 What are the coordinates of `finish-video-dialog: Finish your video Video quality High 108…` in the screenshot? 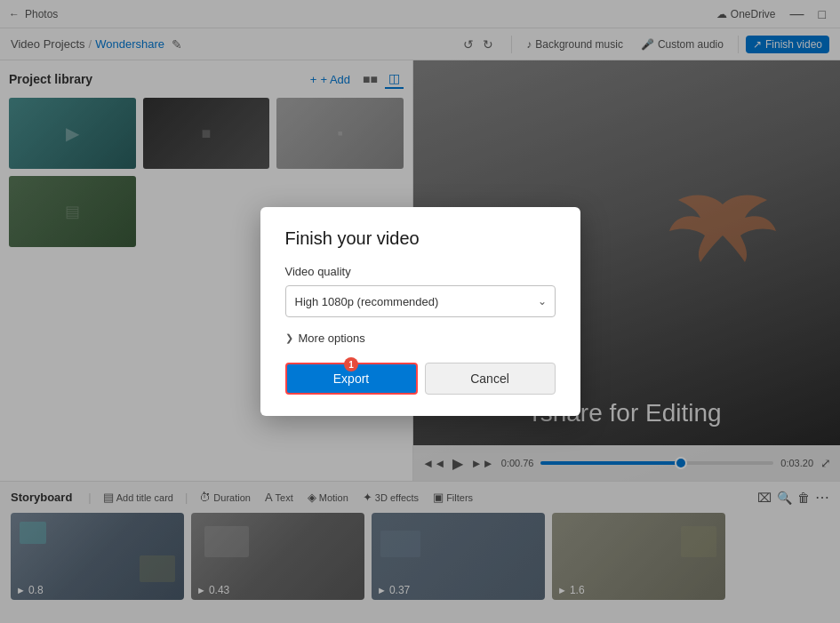 It's located at (420, 311).